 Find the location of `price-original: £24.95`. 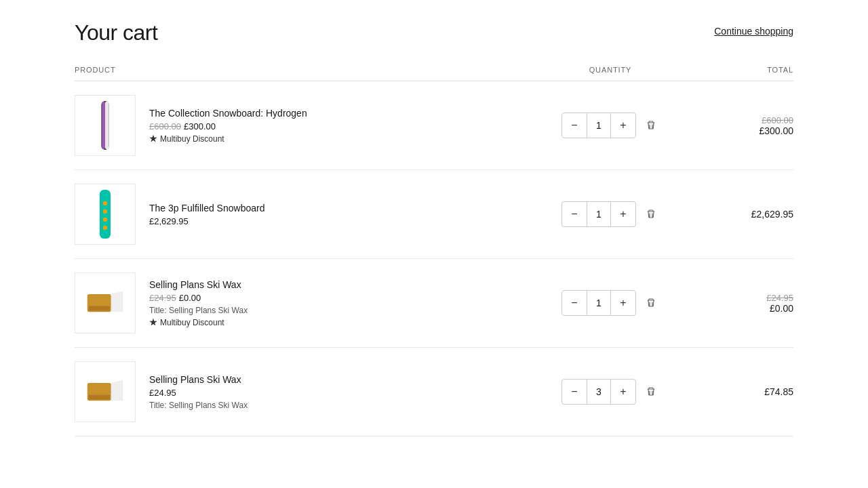

price-original: £24.95 is located at coordinates (163, 298).